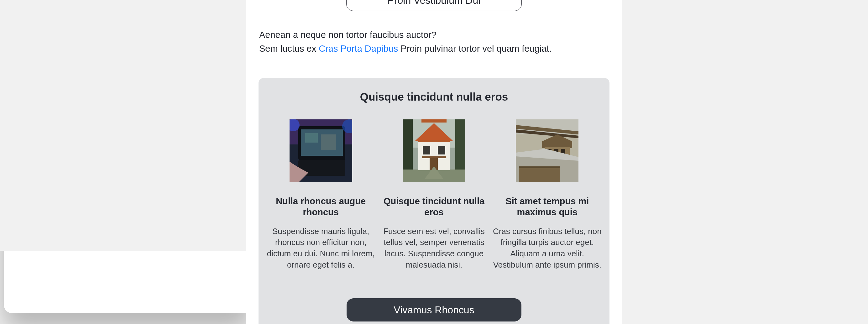 The height and width of the screenshot is (324, 868). I want to click on vivamus-rhoncus-button: Vivamus Rhoncus, so click(434, 310).